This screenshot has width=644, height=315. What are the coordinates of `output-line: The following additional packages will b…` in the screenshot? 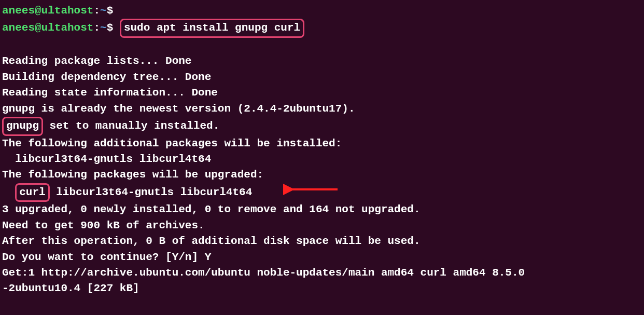 It's located at (322, 144).